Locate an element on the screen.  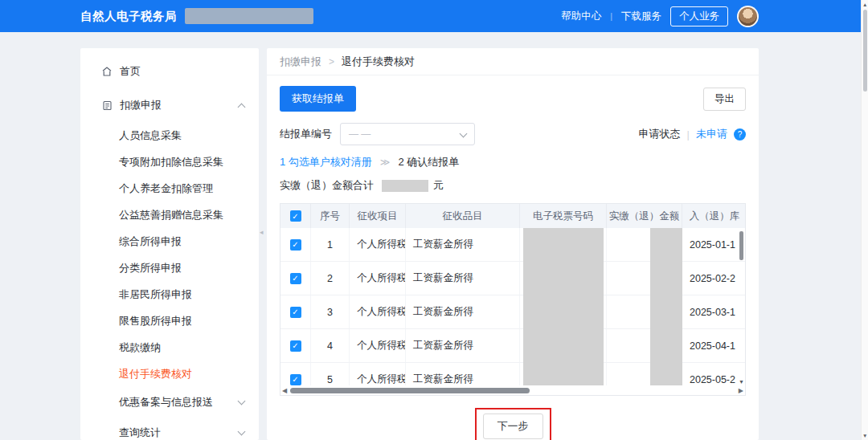
withholding-submenu: 人员信息采集 专项附加扣除信息采集 个人养老金扣除管理 公益慈善捐赠信息采集 综… is located at coordinates (170, 255).